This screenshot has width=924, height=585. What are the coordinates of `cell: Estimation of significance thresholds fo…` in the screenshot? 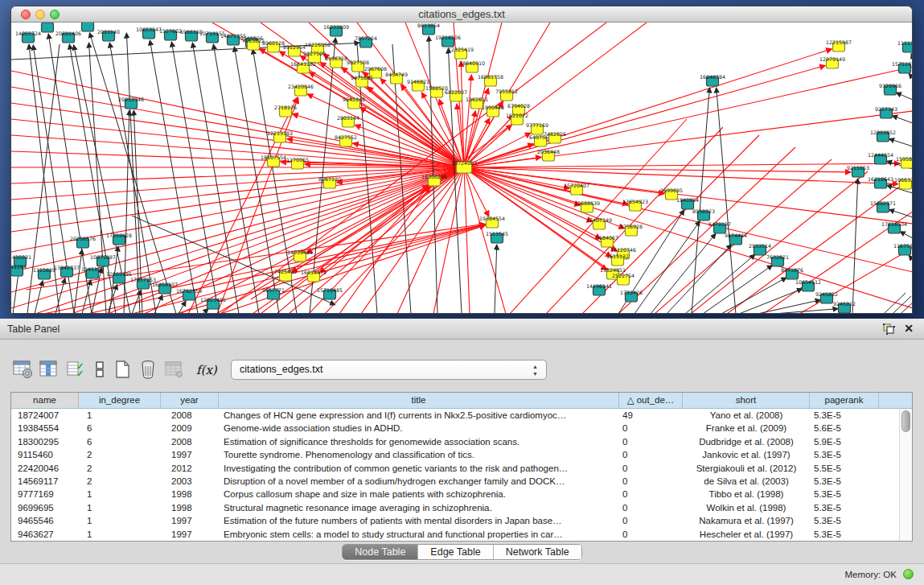 It's located at (419, 442).